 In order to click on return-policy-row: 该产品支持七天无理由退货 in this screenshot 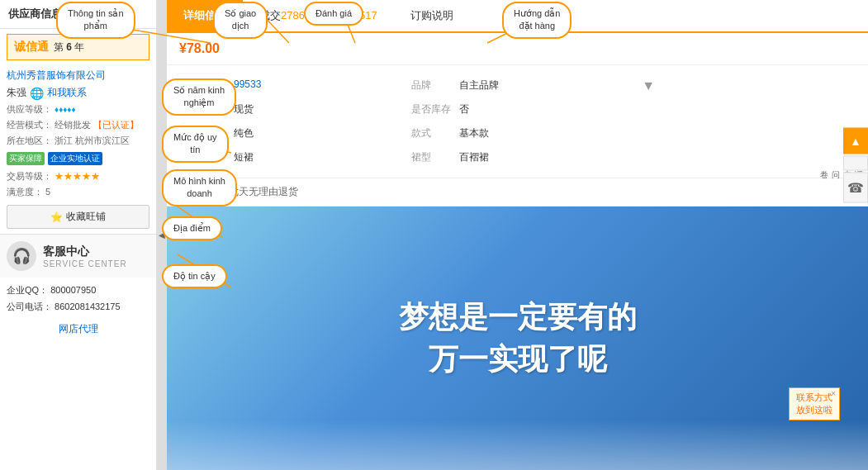, I will do `click(517, 192)`.